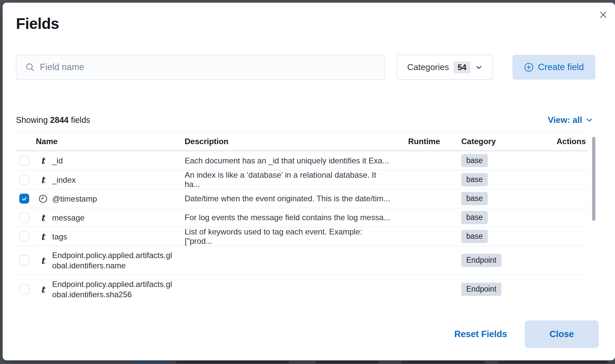 This screenshot has width=615, height=364. I want to click on field-name: _id, so click(57, 161).